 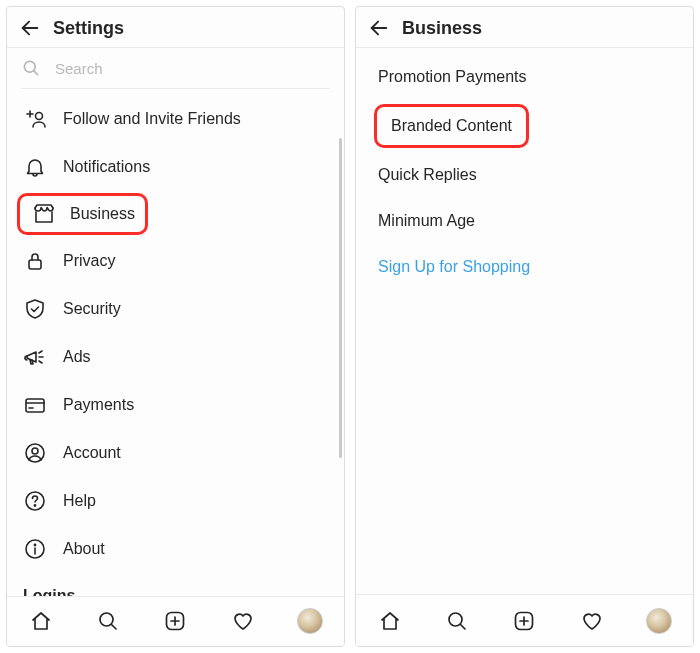 What do you see at coordinates (98, 405) in the screenshot?
I see `menu-label: Payments` at bounding box center [98, 405].